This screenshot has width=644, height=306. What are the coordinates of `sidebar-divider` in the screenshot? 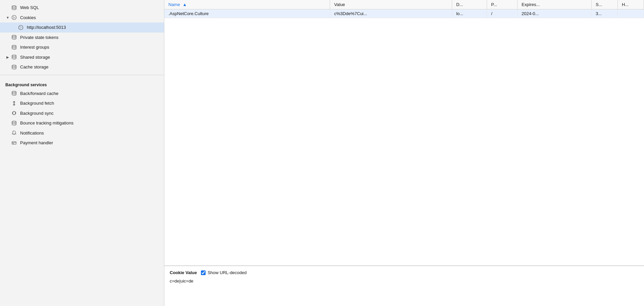 It's located at (82, 75).